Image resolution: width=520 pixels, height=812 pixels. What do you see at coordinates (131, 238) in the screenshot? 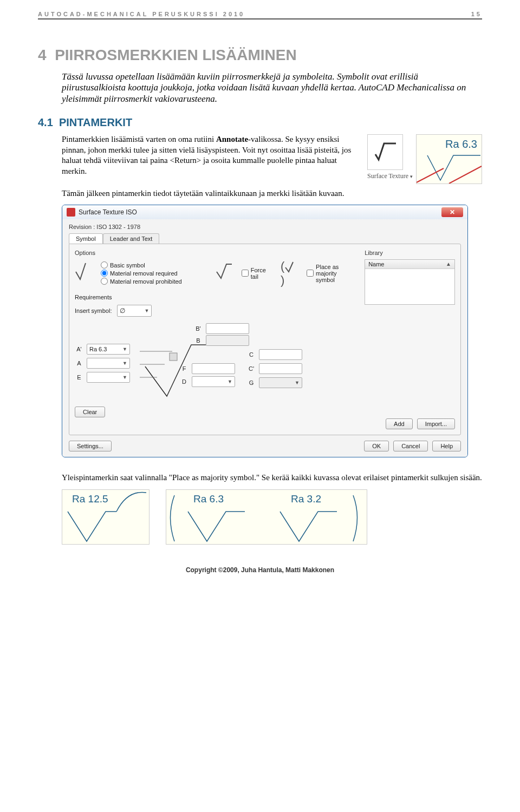
I see `tab-leader-text: Leader and Text` at bounding box center [131, 238].